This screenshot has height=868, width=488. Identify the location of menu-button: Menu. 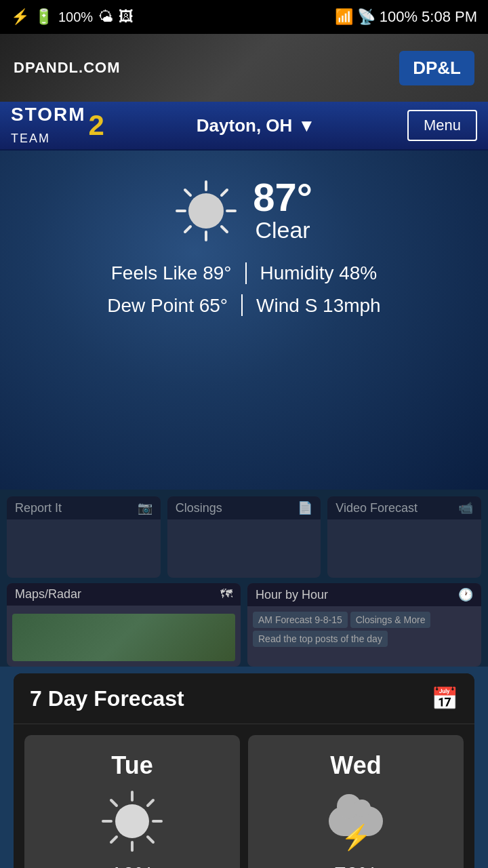
(442, 125).